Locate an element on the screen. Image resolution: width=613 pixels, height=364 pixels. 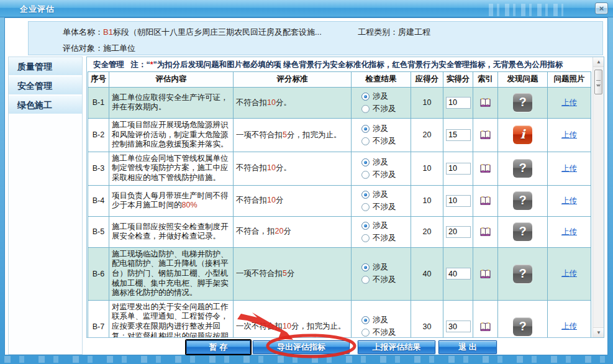
row-id: B-3 is located at coordinates (99, 168).